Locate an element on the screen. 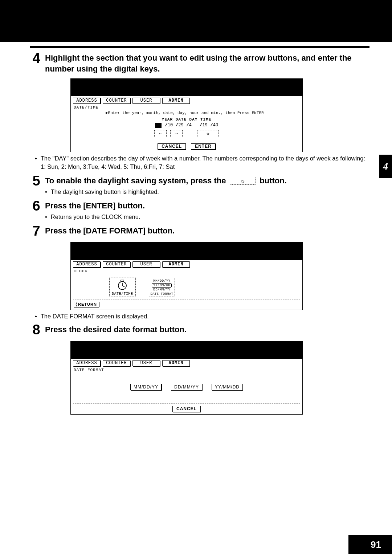 The height and width of the screenshot is (554, 392). step-6: 6 Press the [ENTER] button. Returns you … is located at coordinates (200, 211).